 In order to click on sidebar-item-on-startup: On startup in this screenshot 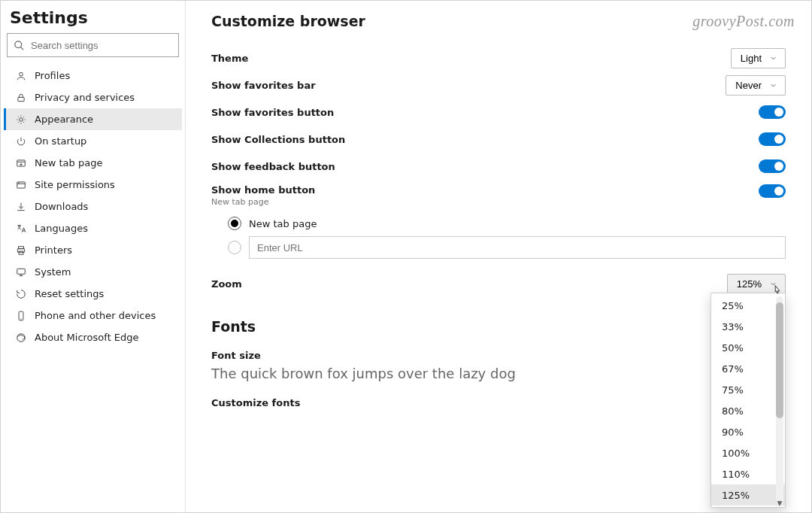, I will do `click(93, 141)`.